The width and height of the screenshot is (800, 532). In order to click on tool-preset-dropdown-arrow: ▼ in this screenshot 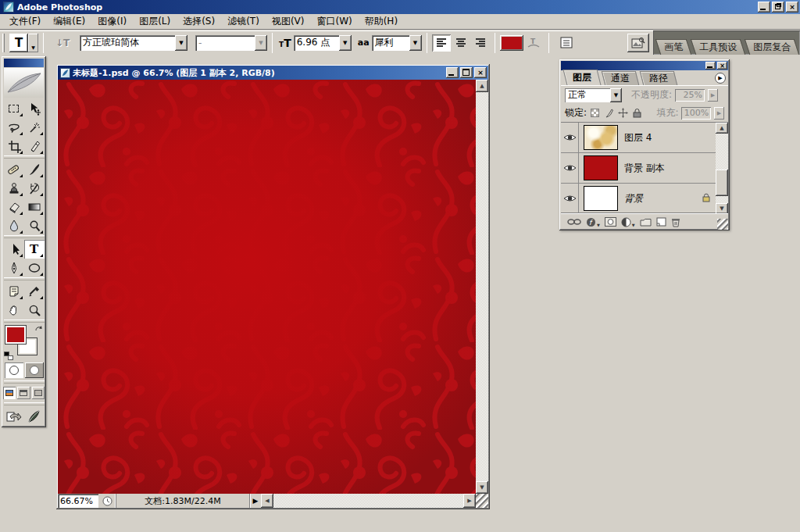, I will do `click(33, 43)`.